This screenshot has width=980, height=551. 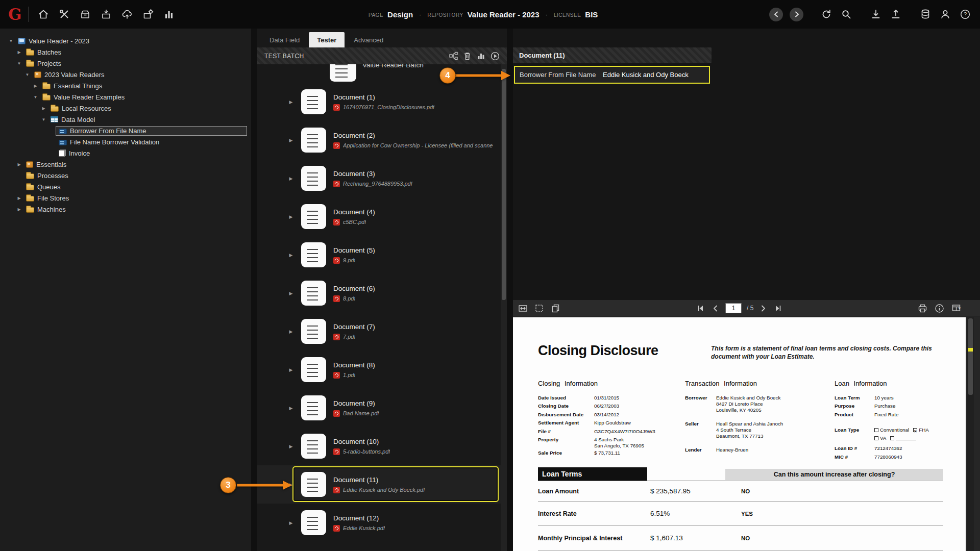 I want to click on licensee-value: BIS, so click(x=591, y=14).